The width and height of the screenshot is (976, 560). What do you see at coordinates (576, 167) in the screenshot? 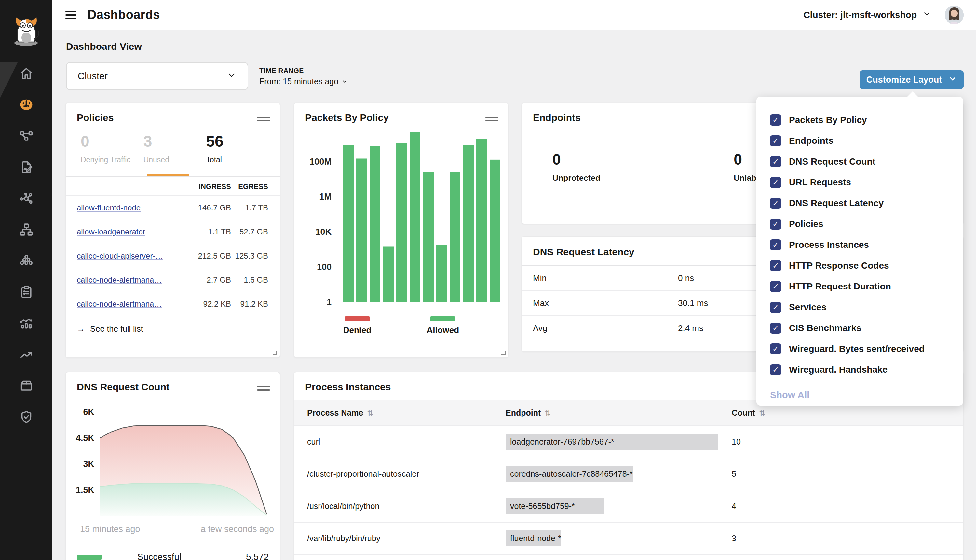
I see `stat-unprotected: 0 Unprotected` at bounding box center [576, 167].